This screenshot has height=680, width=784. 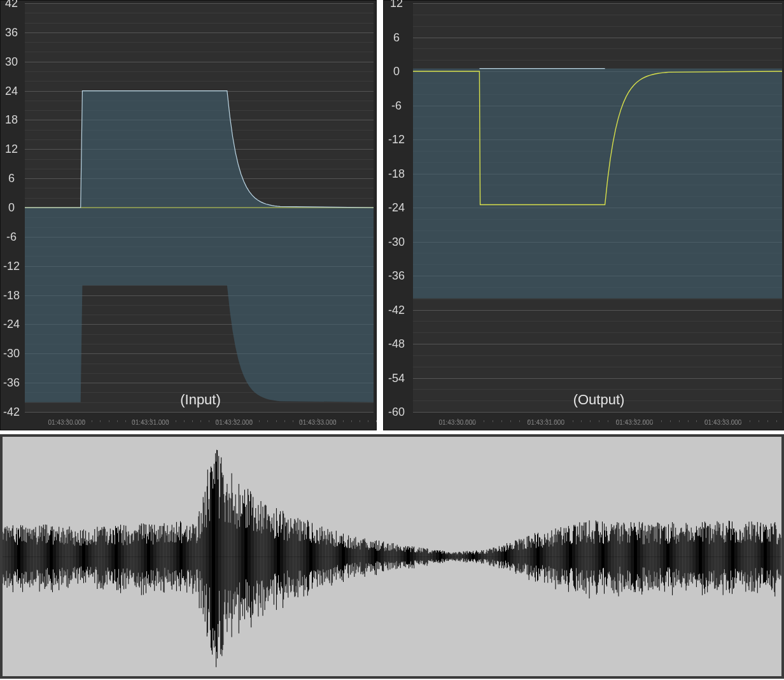 What do you see at coordinates (546, 423) in the screenshot?
I see `x-tick-label: 01:43:31.000` at bounding box center [546, 423].